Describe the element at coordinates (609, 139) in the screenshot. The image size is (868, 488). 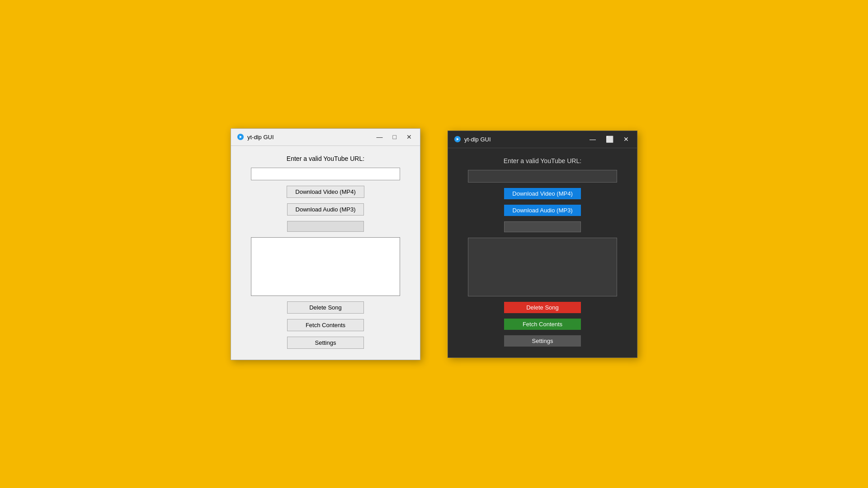
I see `title-bar-controls-dark: — ⬜ ✕` at that location.